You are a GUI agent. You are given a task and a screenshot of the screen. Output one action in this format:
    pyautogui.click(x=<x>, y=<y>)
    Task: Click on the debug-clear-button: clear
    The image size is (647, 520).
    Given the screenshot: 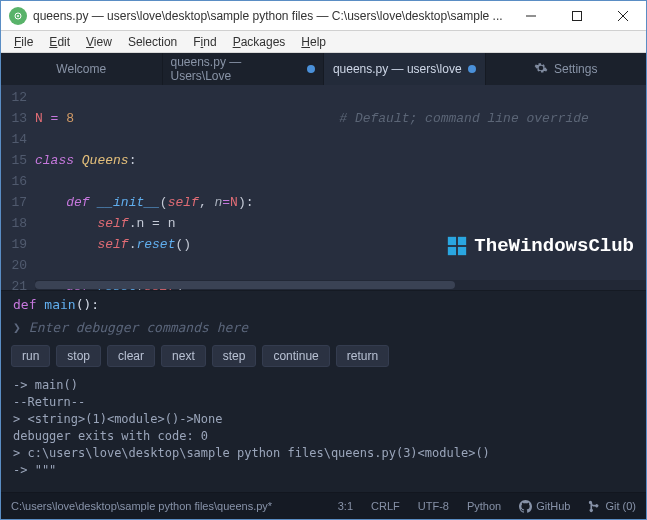 What is the action you would take?
    pyautogui.click(x=131, y=356)
    